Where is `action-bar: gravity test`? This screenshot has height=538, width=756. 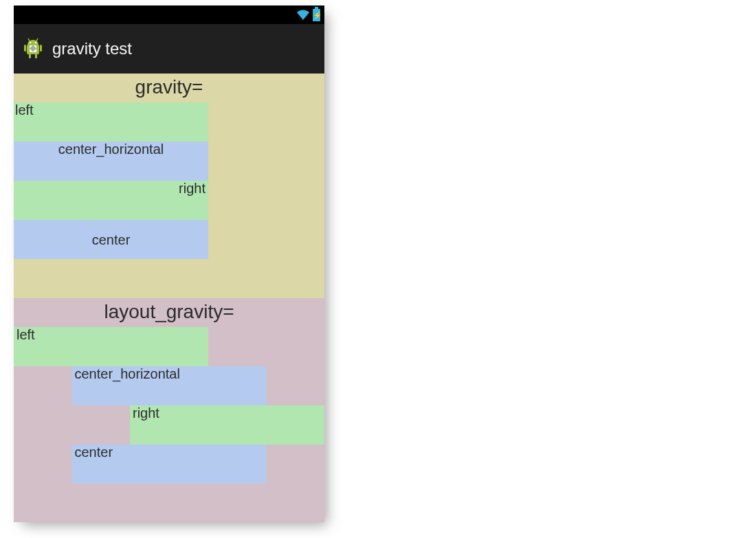 action-bar: gravity test is located at coordinates (169, 49).